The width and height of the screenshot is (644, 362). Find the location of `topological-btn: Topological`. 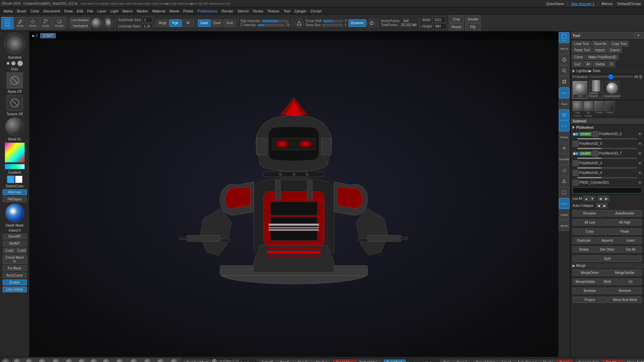

topological-btn: Topological is located at coordinates (80, 26).